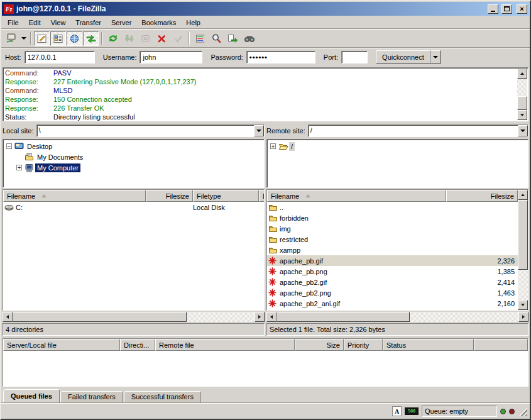 The height and width of the screenshot is (420, 531). What do you see at coordinates (9, 9) in the screenshot?
I see `filezilla-app-icon: Fz` at bounding box center [9, 9].